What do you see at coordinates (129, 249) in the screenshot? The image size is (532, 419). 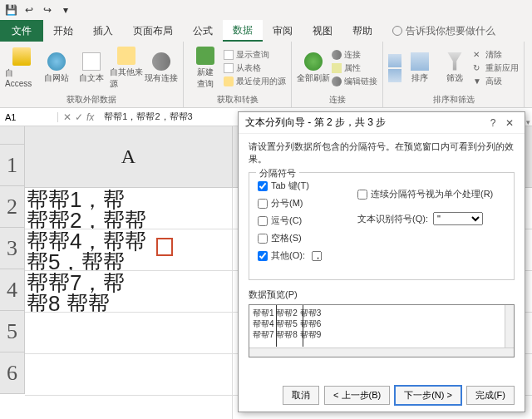 I see `cell-a2: 帮帮4，帮帮帮5，帮帮` at bounding box center [129, 249].